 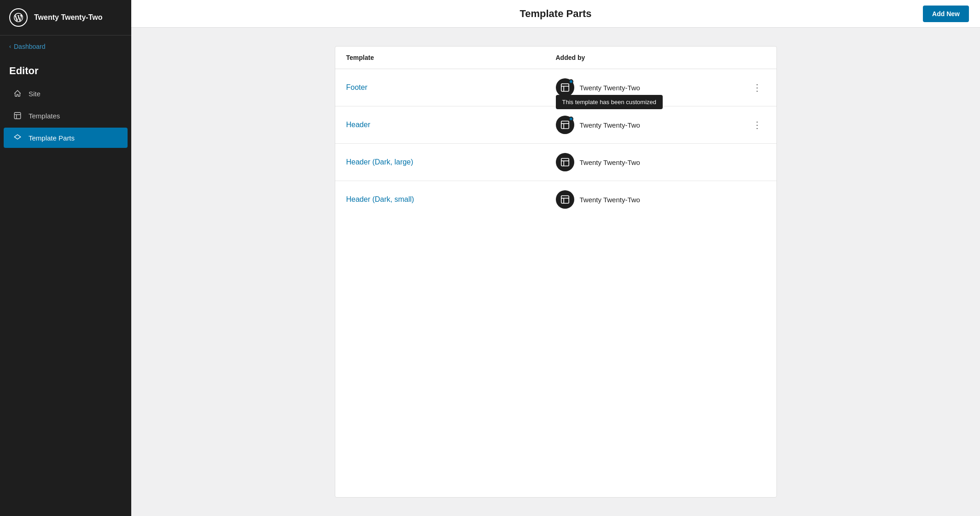 What do you see at coordinates (18, 138) in the screenshot?
I see `template-parts-icon` at bounding box center [18, 138].